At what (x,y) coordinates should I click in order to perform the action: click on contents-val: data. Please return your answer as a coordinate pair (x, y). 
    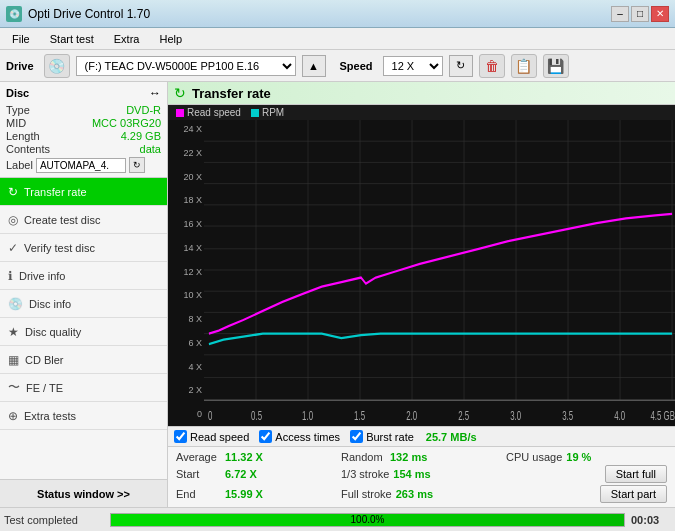
    Looking at the image, I should click on (150, 149).